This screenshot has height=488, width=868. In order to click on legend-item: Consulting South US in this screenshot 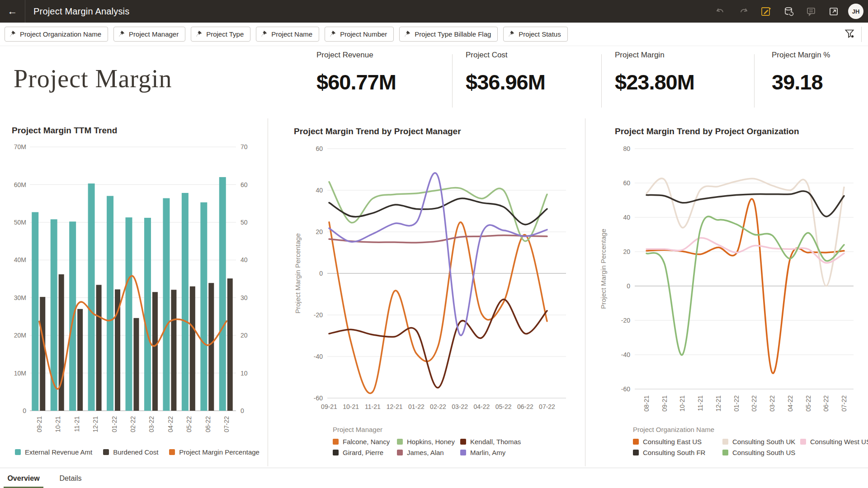, I will do `click(761, 453)`.